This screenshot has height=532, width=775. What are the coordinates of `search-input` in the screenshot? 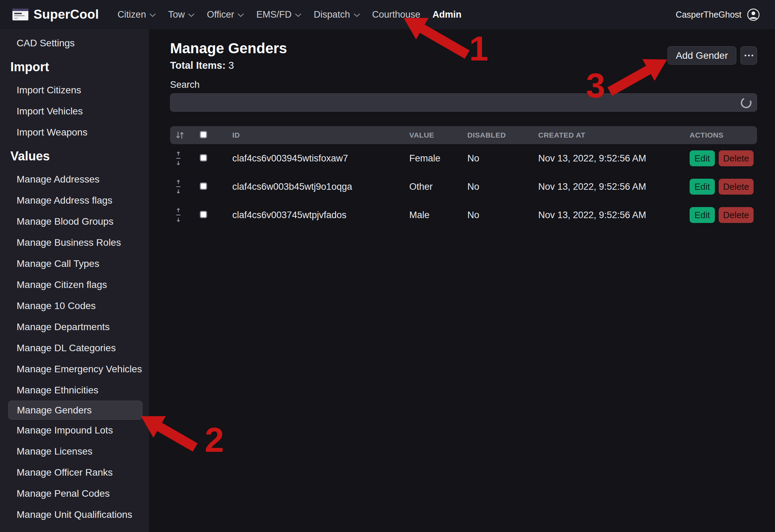 It's located at (464, 102).